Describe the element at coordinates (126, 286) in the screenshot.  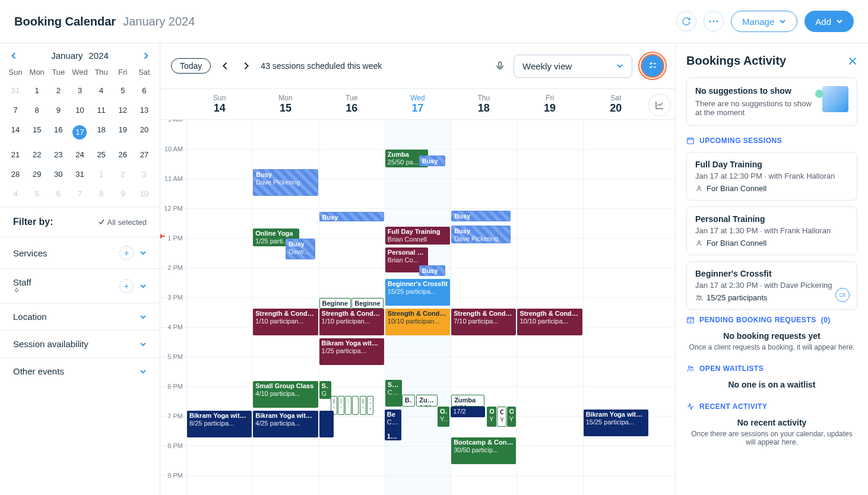
I see `add-filter-icon: +` at that location.